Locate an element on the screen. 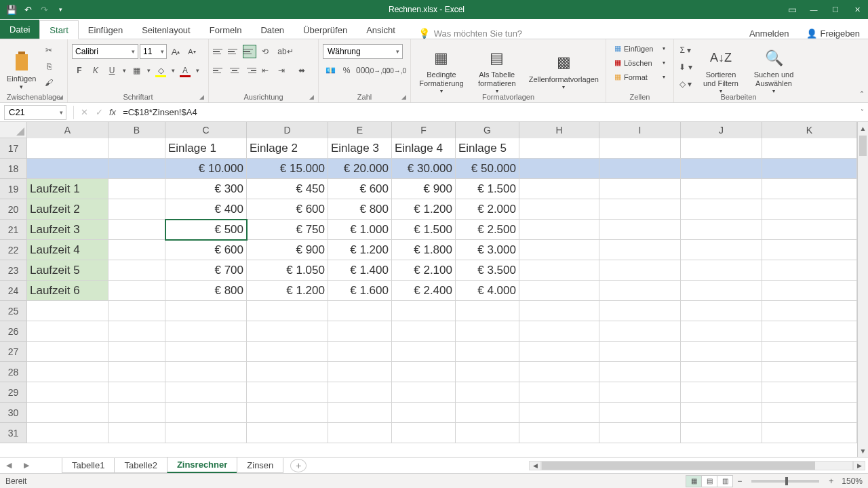 The image size is (868, 488). cell-F17: Einlage 4 is located at coordinates (424, 148).